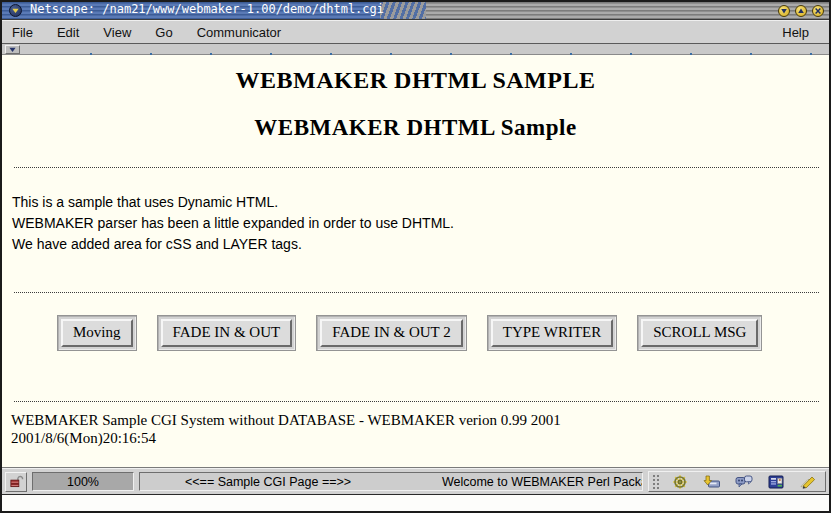 This screenshot has height=513, width=831. I want to click on expand-triangle-icon, so click(12, 50).